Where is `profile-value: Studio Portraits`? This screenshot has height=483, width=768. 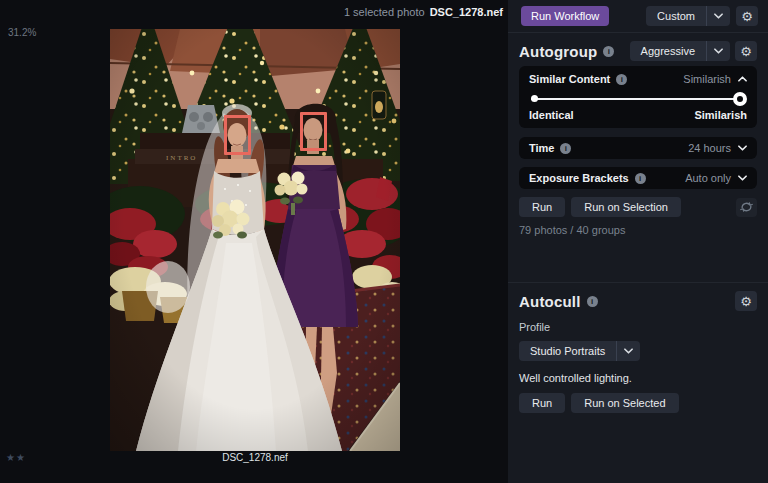 profile-value: Studio Portraits is located at coordinates (568, 351).